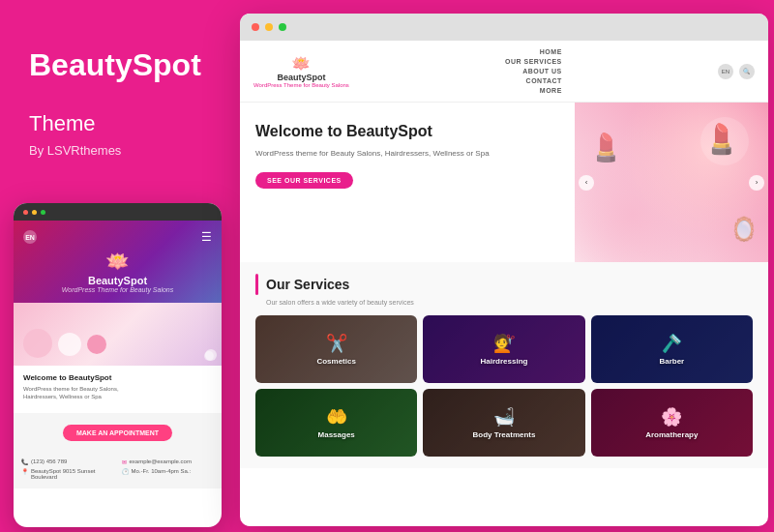  Describe the element at coordinates (671, 435) in the screenshot. I see `aromatherapy-label: Aromatherapy` at that location.